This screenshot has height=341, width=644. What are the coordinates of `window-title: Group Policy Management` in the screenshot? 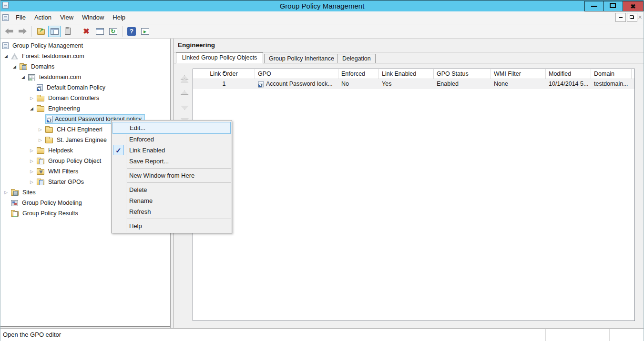 It's located at (322, 6).